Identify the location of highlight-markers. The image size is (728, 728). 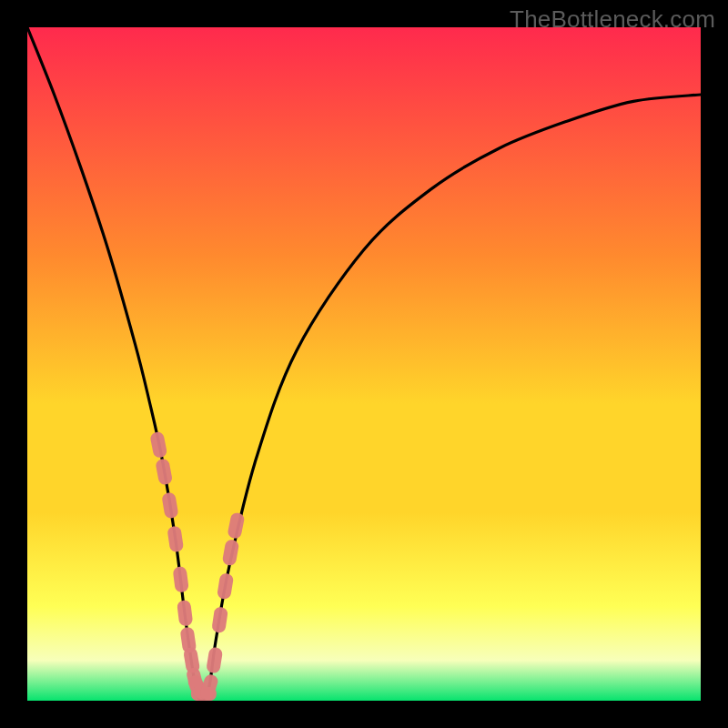
(197, 566).